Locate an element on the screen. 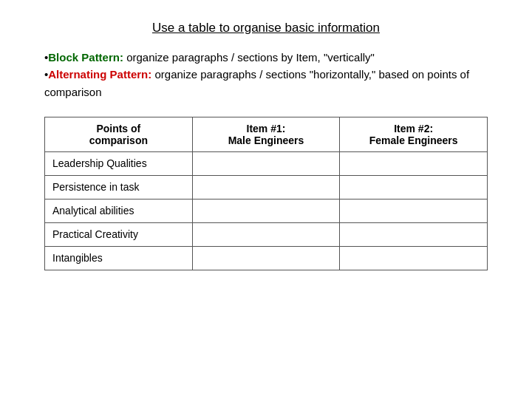 This screenshot has width=532, height=399. bullet1: •Block Pattern: organize paragraphs / se… is located at coordinates (266, 58).